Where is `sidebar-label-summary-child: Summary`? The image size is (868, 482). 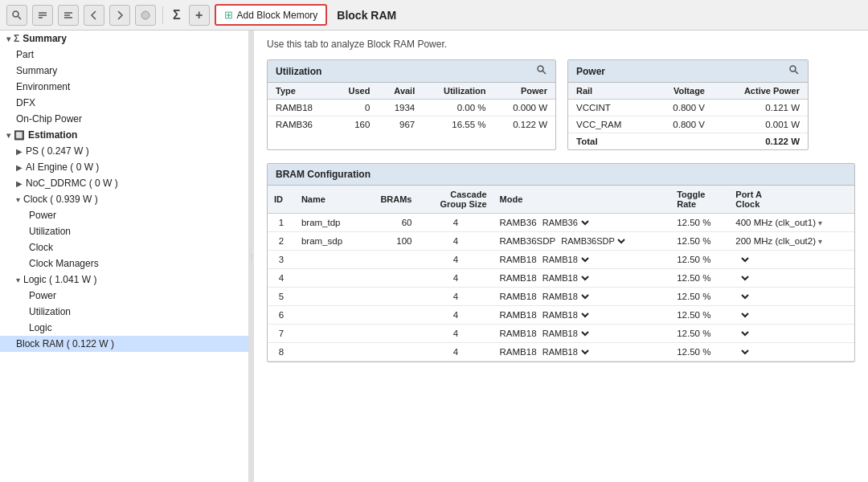 sidebar-label-summary-child: Summary is located at coordinates (37, 71).